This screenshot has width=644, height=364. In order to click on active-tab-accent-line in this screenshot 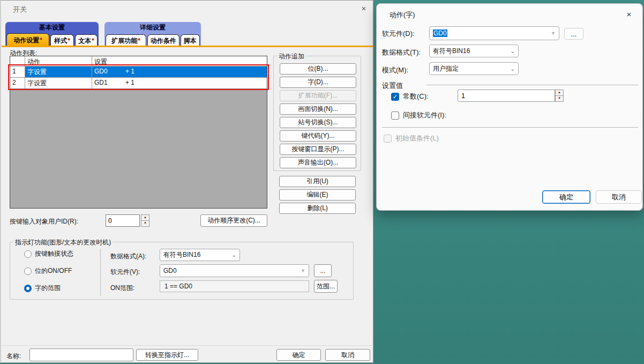, I will do `click(188, 46)`.